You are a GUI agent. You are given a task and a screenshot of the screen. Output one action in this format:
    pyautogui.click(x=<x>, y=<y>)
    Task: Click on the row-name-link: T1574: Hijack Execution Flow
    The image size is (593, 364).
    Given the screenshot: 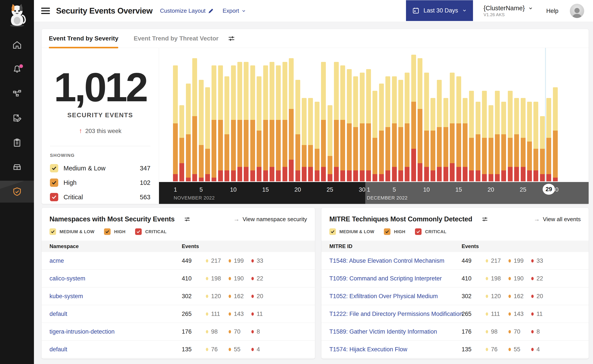 What is the action you would take?
    pyautogui.click(x=364, y=350)
    